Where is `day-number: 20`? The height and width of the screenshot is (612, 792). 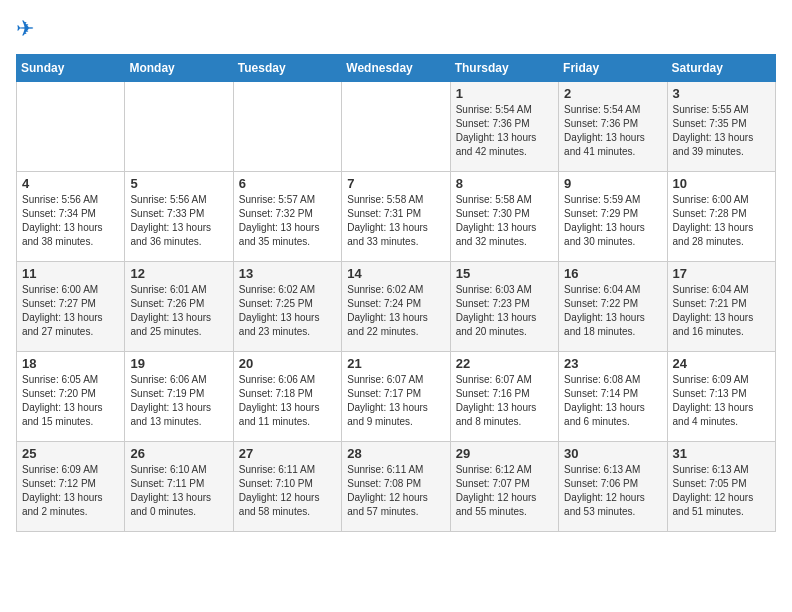 day-number: 20 is located at coordinates (288, 364).